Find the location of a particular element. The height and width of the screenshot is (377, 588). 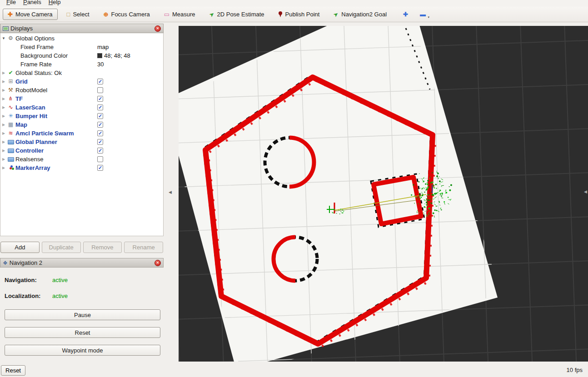

displays-close-button: ✕ is located at coordinates (158, 29).